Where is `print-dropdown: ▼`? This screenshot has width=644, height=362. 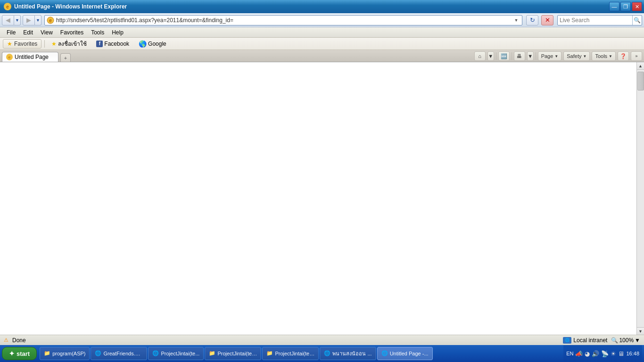 print-dropdown: ▼ is located at coordinates (530, 56).